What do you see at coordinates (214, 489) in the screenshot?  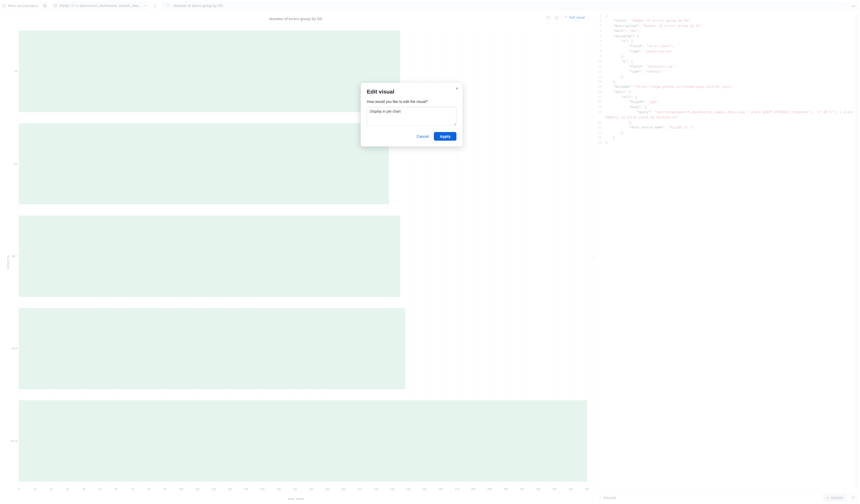 I see `x-tick: 120` at bounding box center [214, 489].